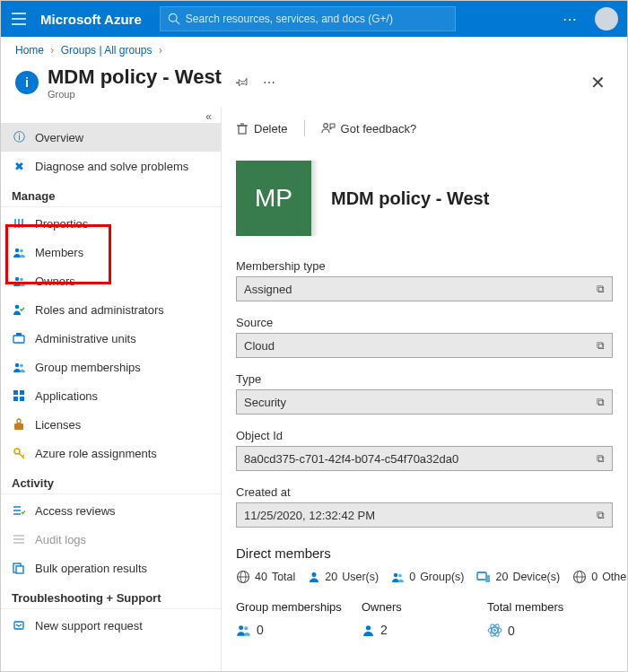  What do you see at coordinates (615, 577) in the screenshot?
I see `dm-label: Other(s)` at bounding box center [615, 577].